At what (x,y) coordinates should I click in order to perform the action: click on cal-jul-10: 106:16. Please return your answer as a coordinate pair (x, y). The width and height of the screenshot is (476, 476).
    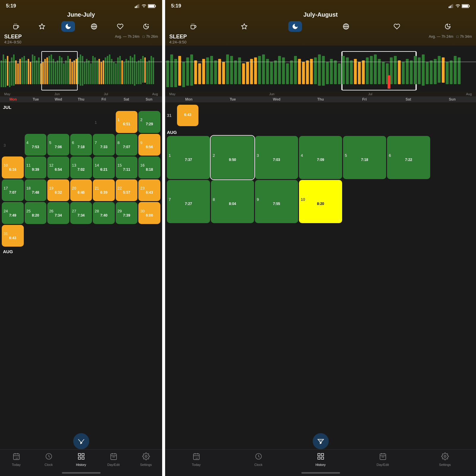
    Looking at the image, I should click on (13, 167).